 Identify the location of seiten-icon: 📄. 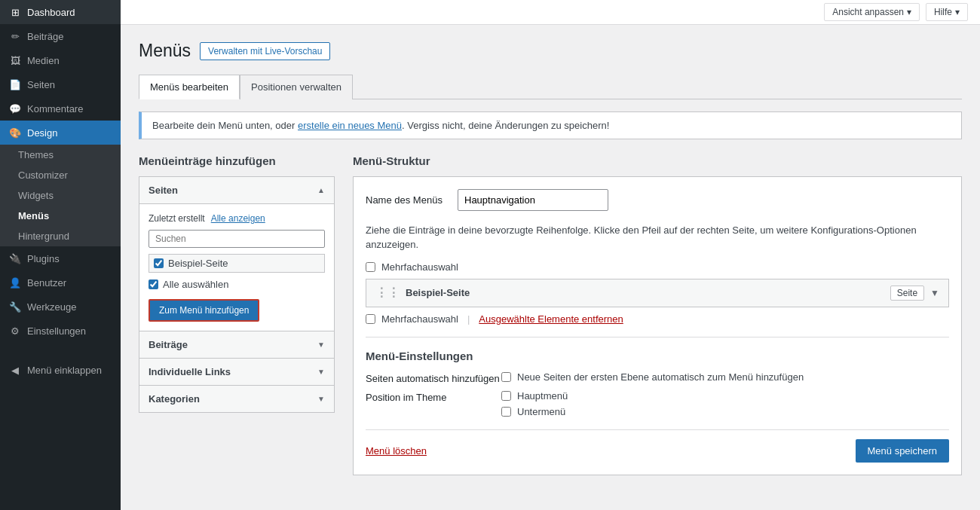
(15, 84).